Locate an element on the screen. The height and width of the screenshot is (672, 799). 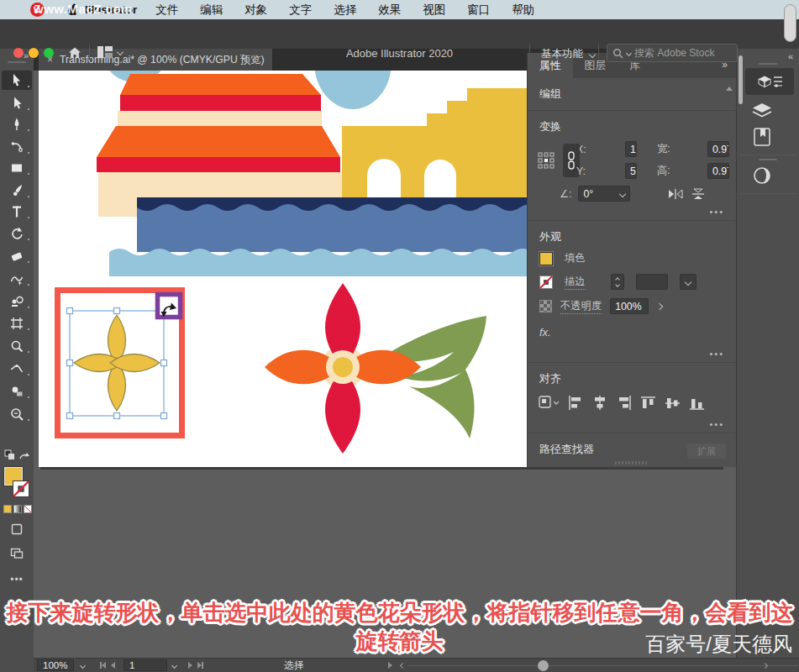
dock-properties-button is located at coordinates (770, 81).